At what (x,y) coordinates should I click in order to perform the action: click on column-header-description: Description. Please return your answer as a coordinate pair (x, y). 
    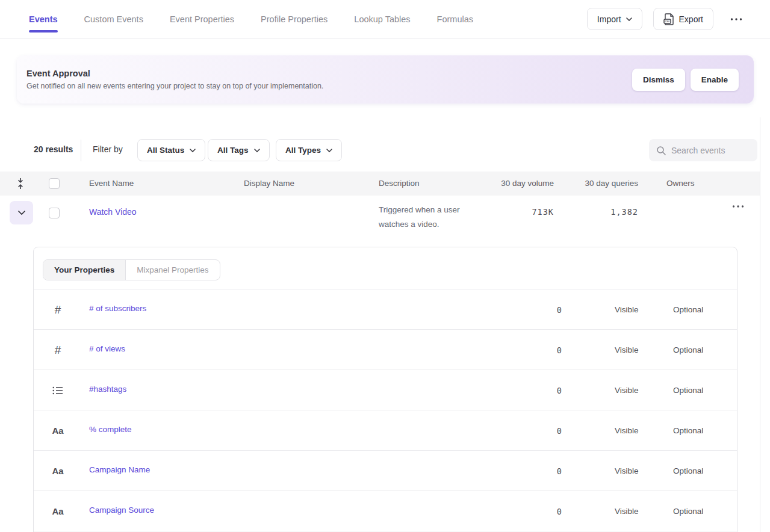
    Looking at the image, I should click on (399, 183).